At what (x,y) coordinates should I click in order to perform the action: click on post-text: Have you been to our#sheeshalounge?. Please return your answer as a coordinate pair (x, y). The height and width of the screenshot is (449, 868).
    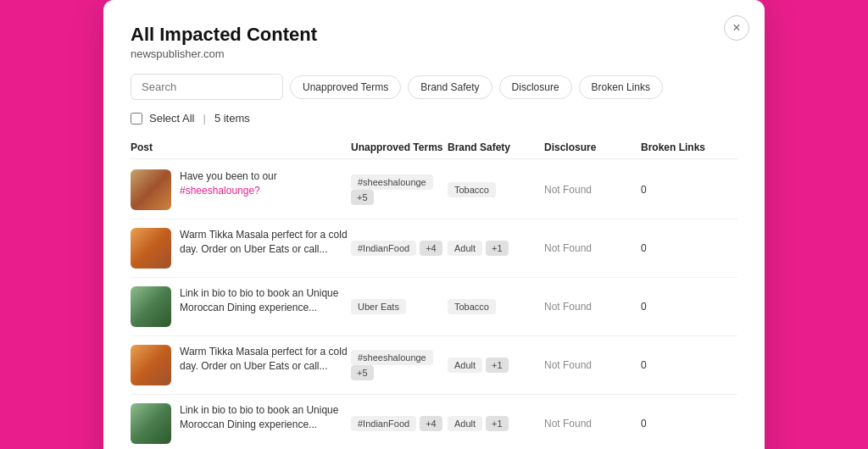
    Looking at the image, I should click on (229, 184).